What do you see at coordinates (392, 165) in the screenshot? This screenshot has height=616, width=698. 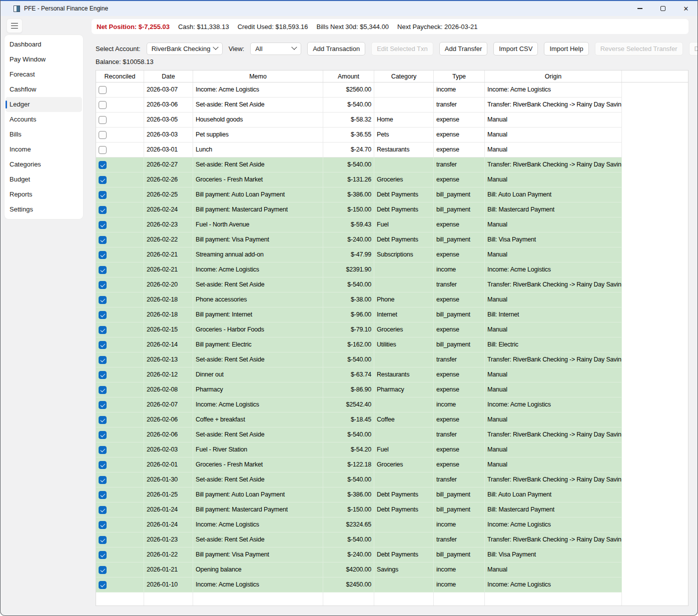 I see `table-row: 2026-02-27 Set-aside: Rent Set Aside $-5…` at bounding box center [392, 165].